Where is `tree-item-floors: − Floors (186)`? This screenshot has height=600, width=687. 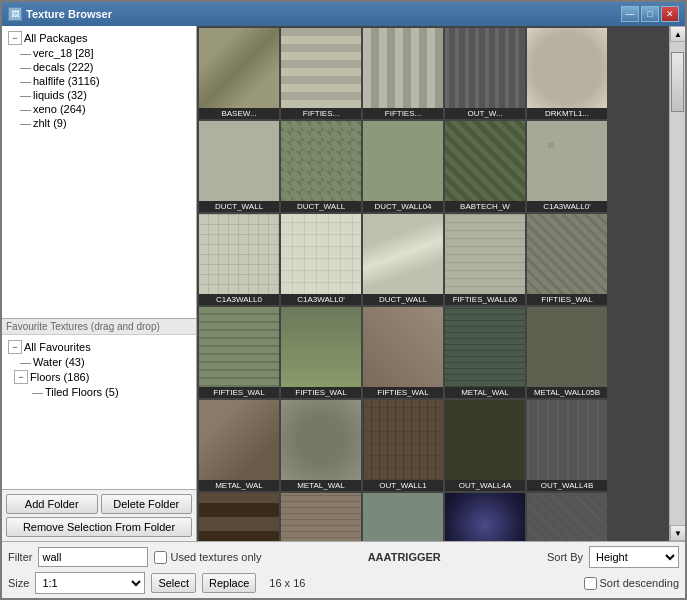 tree-item-floors: − Floors (186) is located at coordinates (103, 377).